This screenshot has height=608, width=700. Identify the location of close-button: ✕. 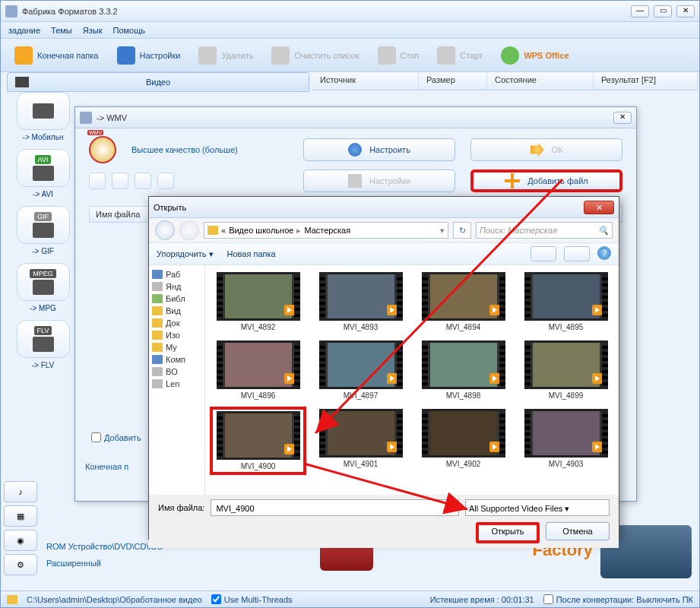
(686, 11).